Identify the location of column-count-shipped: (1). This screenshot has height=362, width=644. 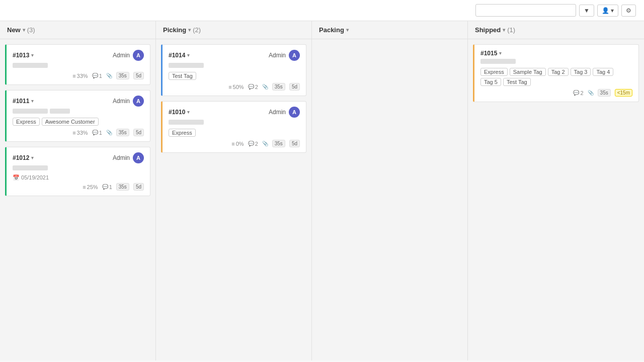
(511, 30).